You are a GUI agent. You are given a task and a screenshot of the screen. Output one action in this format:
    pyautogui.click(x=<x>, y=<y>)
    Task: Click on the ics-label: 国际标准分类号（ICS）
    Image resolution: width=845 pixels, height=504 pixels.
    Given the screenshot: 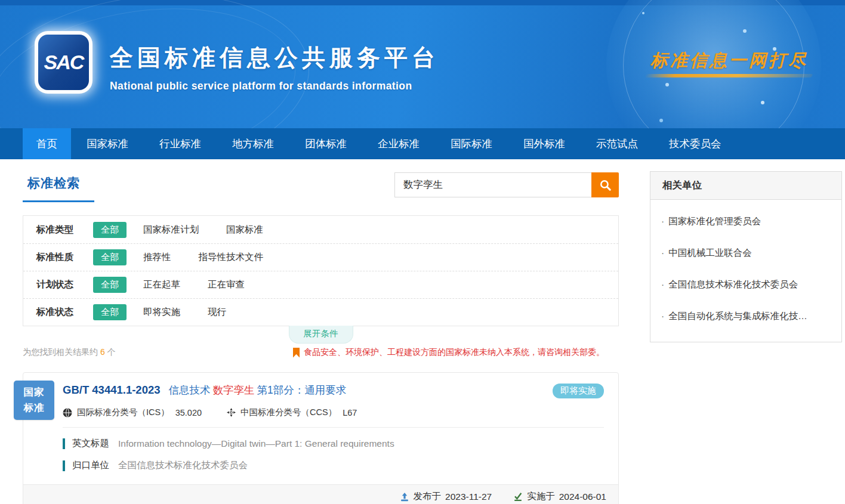 What is the action you would take?
    pyautogui.click(x=123, y=413)
    